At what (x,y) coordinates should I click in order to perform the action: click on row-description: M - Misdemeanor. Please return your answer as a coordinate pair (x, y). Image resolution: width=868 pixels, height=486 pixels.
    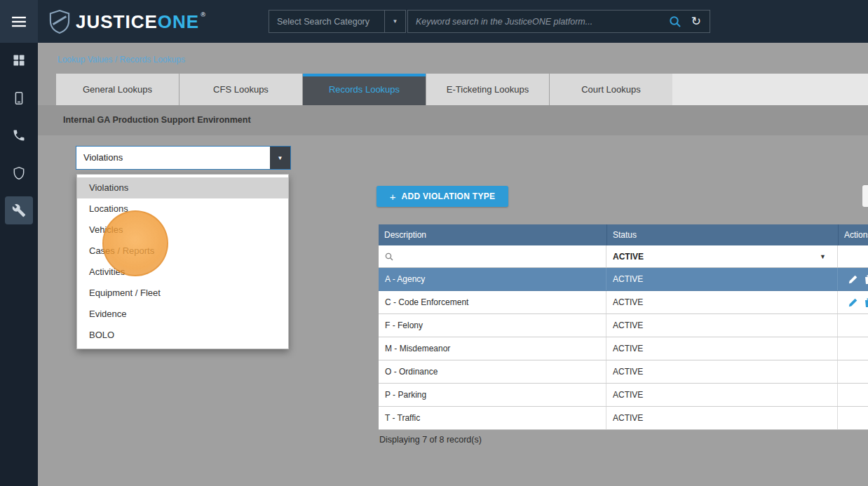
    Looking at the image, I should click on (492, 349).